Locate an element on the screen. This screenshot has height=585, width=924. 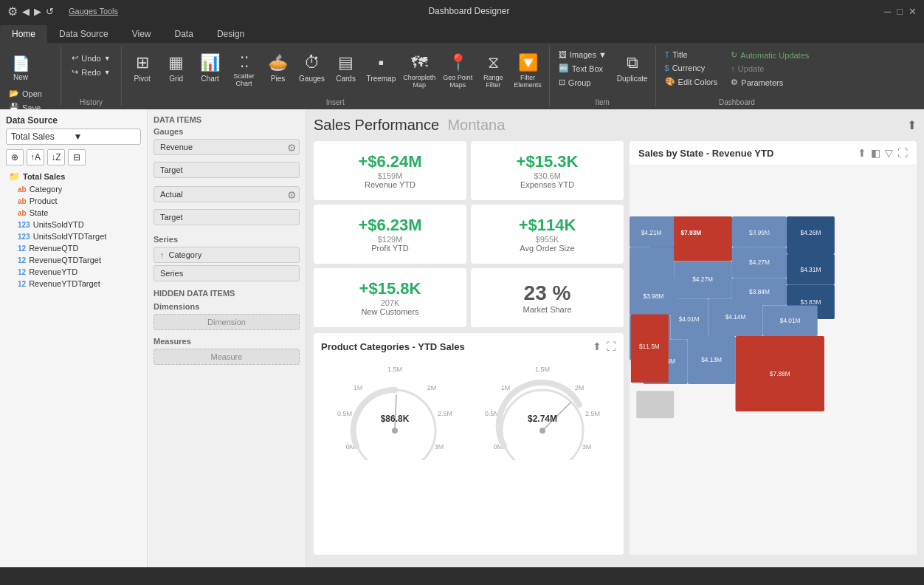
editcolors-button: 🎨 Edit Colors is located at coordinates (692, 81).